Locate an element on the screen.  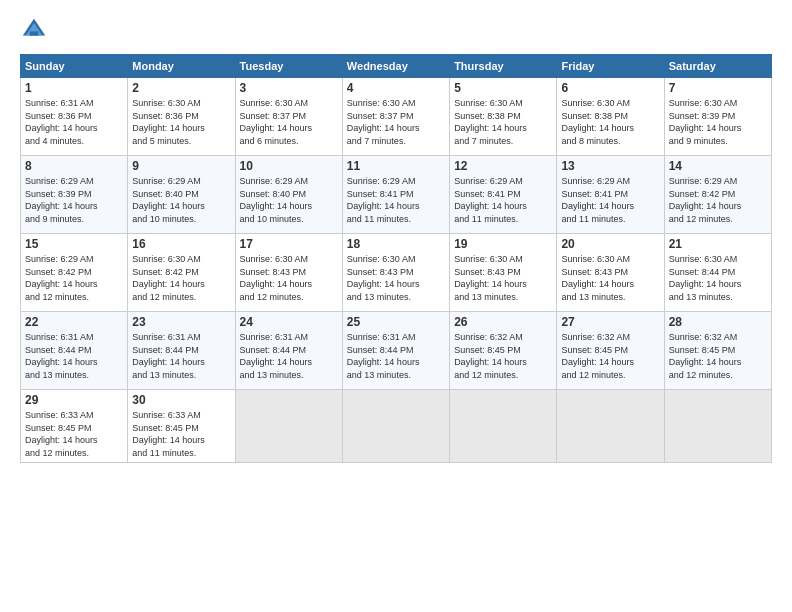
week-row-3: 15Sunrise: 6:29 AM Sunset: 8:42 PM Dayli… is located at coordinates (396, 273).